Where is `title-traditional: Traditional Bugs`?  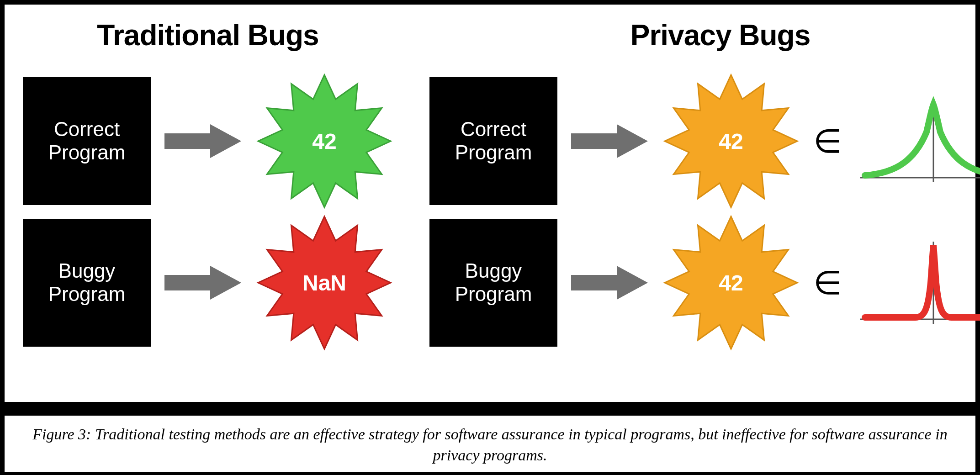
title-traditional: Traditional Bugs is located at coordinates (208, 35).